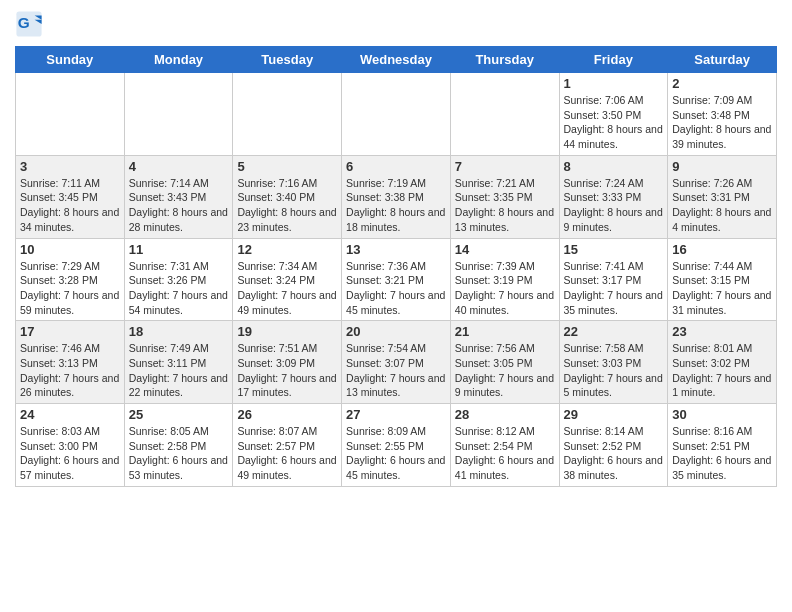  Describe the element at coordinates (722, 414) in the screenshot. I see `day-number: 30` at that location.